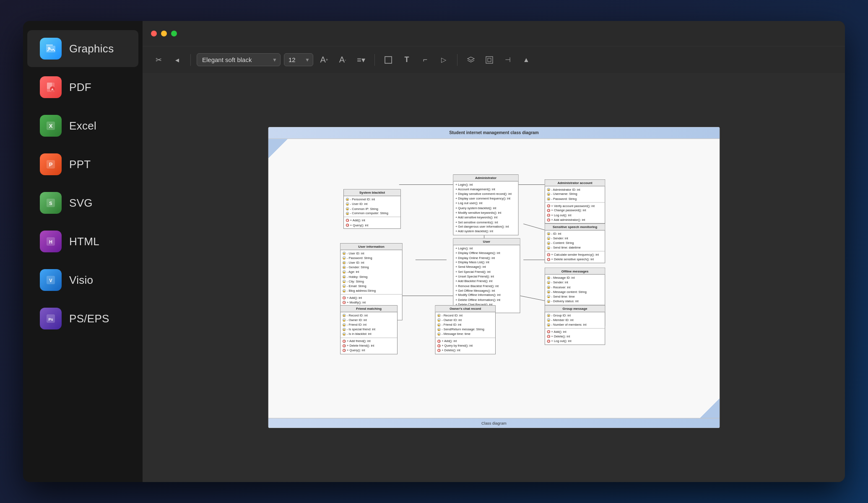  What do you see at coordinates (299, 60) in the screenshot?
I see `font-size-wrapper: 12 14 16 ▼` at bounding box center [299, 60].